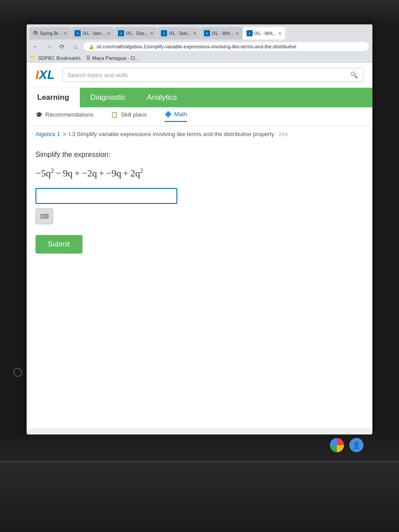 The image size is (399, 532). What do you see at coordinates (176, 116) in the screenshot?
I see `sub-nav-math: 🔷 Math` at bounding box center [176, 116].